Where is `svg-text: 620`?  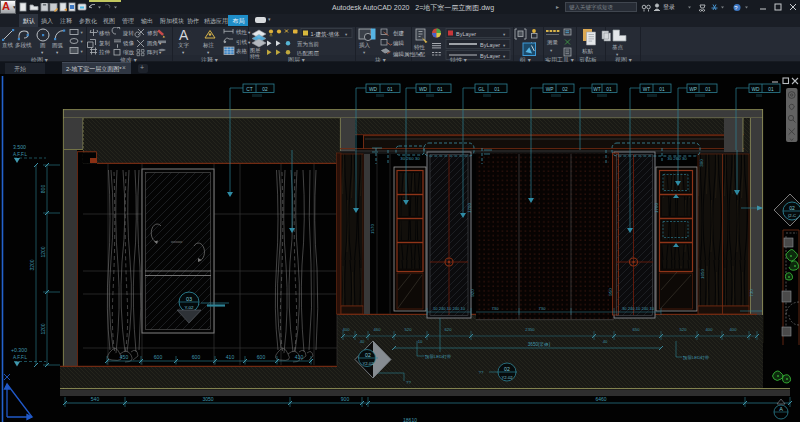
svg-text: 620 is located at coordinates (449, 330).